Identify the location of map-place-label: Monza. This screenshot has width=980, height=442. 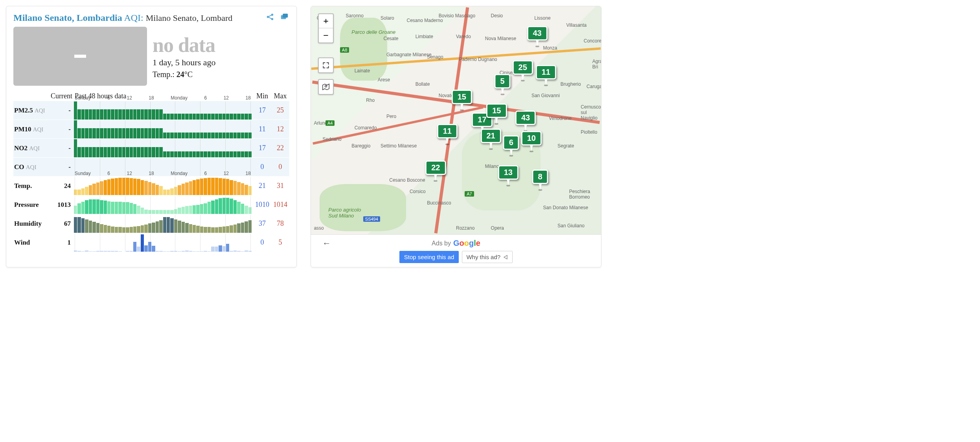
(550, 48).